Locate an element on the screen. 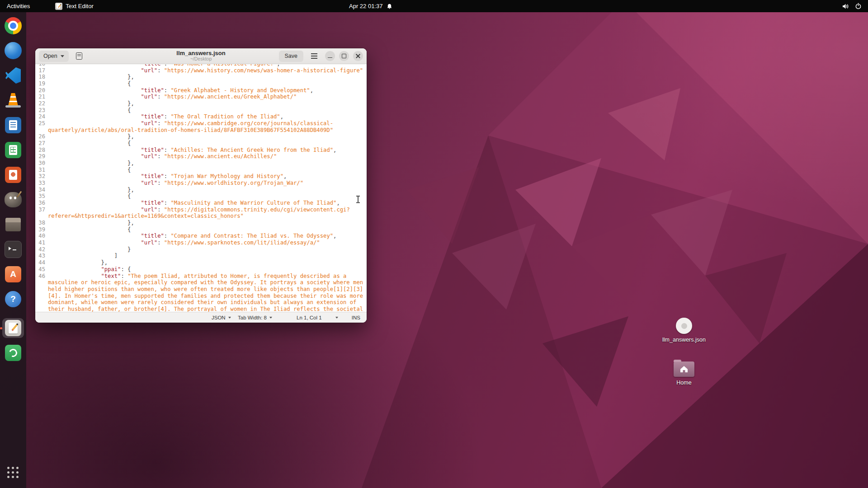  code-line: 40 "title": "Compare and Contrast: The I… is located at coordinates (201, 236).